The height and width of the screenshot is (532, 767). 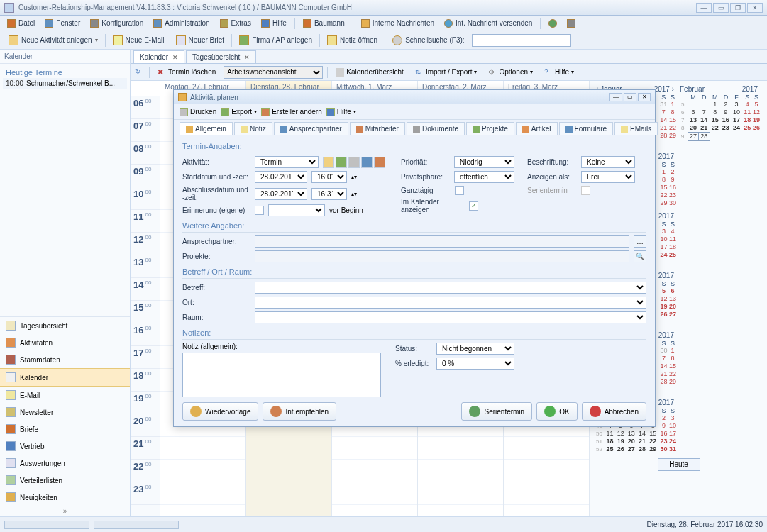 What do you see at coordinates (287, 162) in the screenshot?
I see `aktivitaet-select: Termin` at bounding box center [287, 162].